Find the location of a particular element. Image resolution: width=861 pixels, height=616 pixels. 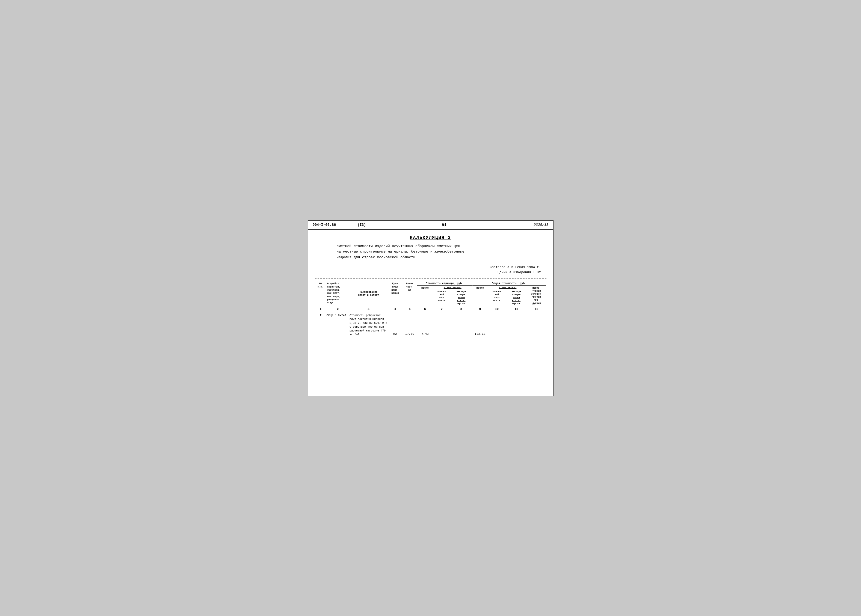

col-header-total-exp: эксплу-атациямашинв т.ч.зар.пл. is located at coordinates (516, 298).